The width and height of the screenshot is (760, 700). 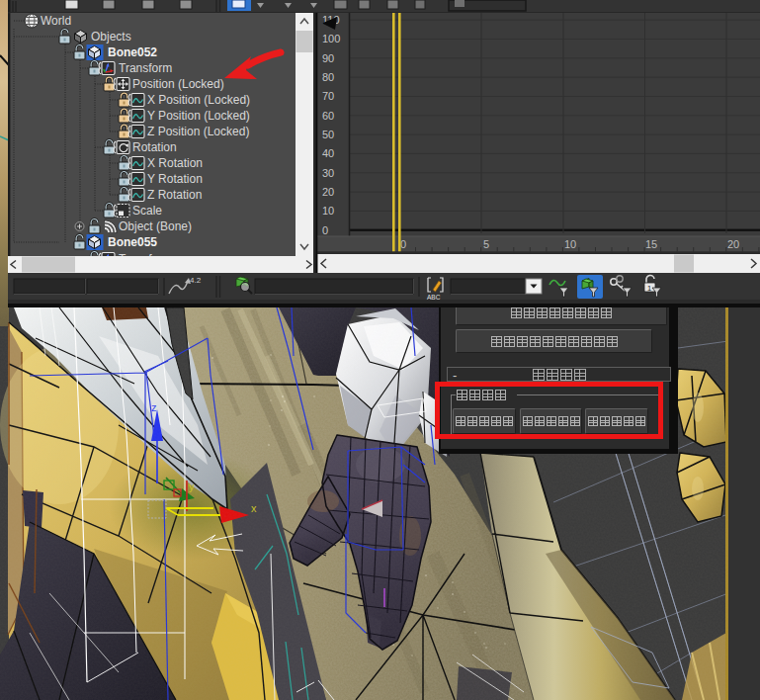 What do you see at coordinates (649, 289) in the screenshot?
I see `svg-text: 1` at bounding box center [649, 289].